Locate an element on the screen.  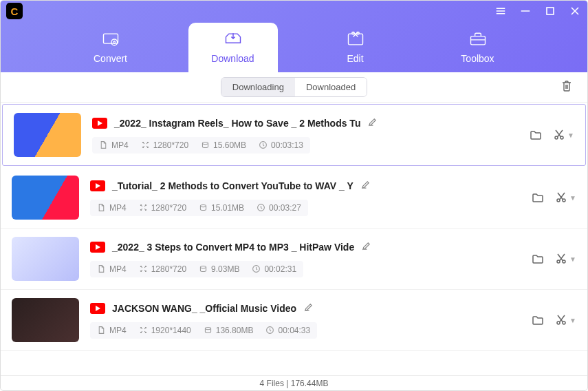
video-title: _2022_ Instagram Reels_ How to Save _ 2 … is located at coordinates (237, 123).